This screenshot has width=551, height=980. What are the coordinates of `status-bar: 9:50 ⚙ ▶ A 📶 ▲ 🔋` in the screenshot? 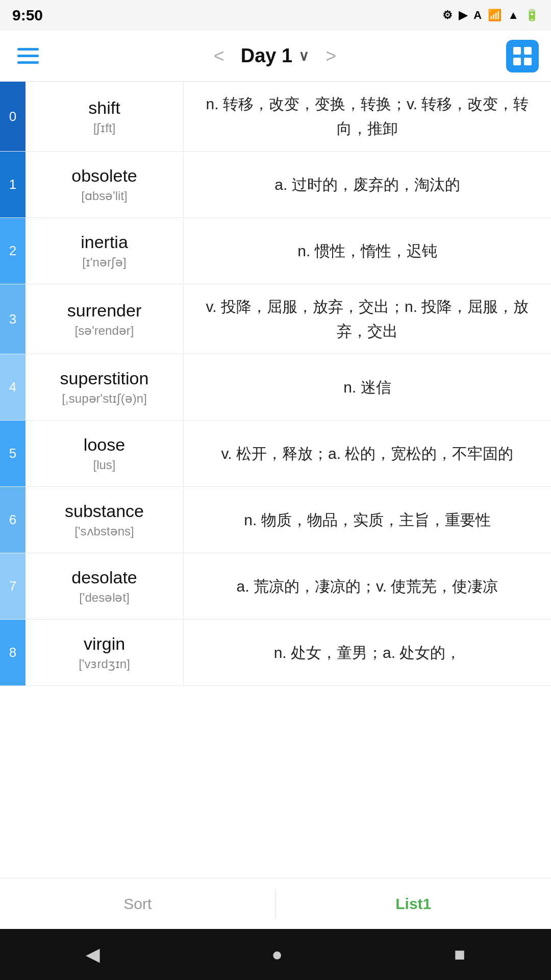 It's located at (276, 15).